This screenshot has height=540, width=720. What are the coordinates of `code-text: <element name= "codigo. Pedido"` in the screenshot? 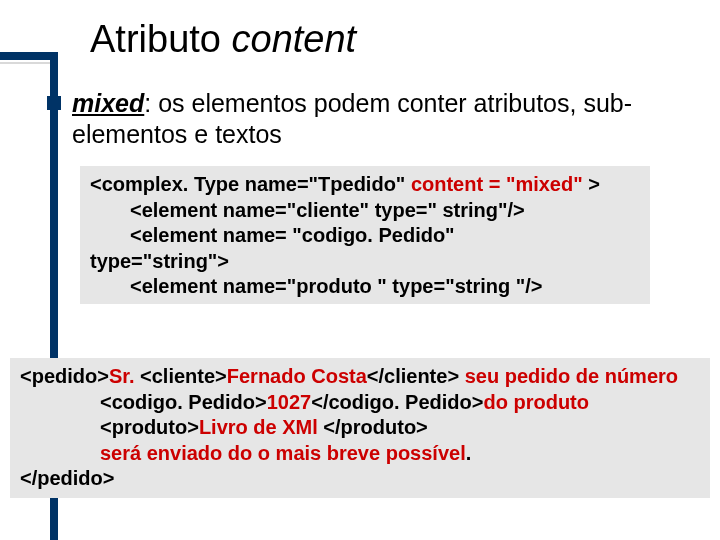 It's located at (272, 236).